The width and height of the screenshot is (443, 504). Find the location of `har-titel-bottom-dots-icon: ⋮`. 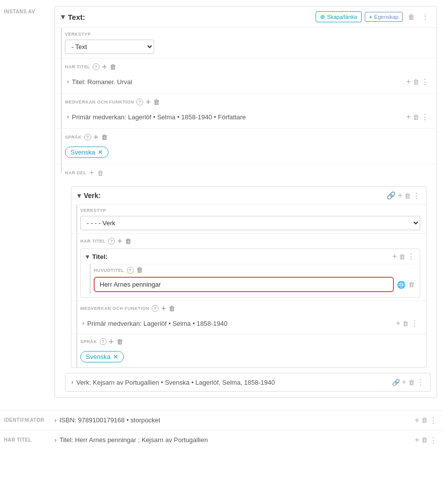

har-titel-bottom-dots-icon: ⋮ is located at coordinates (433, 440).